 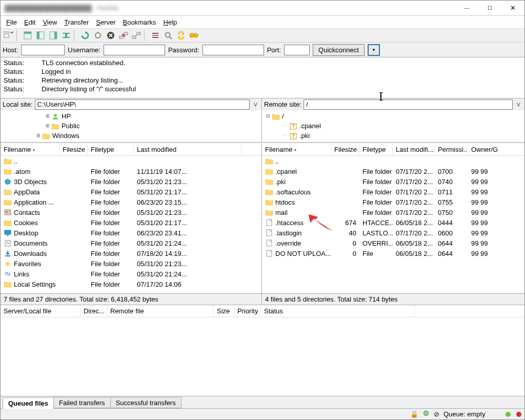 I want to click on tree-item: ⊞Windows, so click(x=131, y=135).